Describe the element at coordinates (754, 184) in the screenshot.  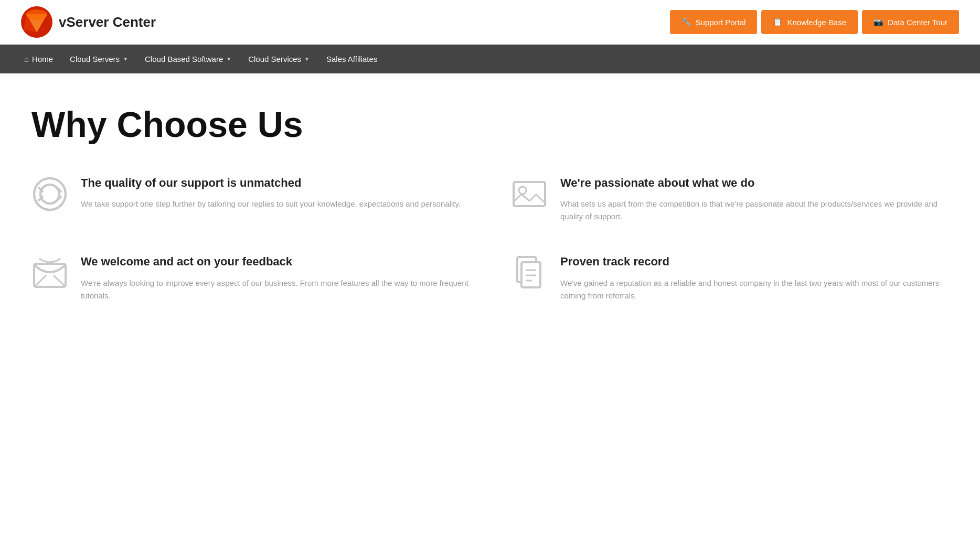
I see `feature-passionate-title: We're passionate about what we do` at that location.